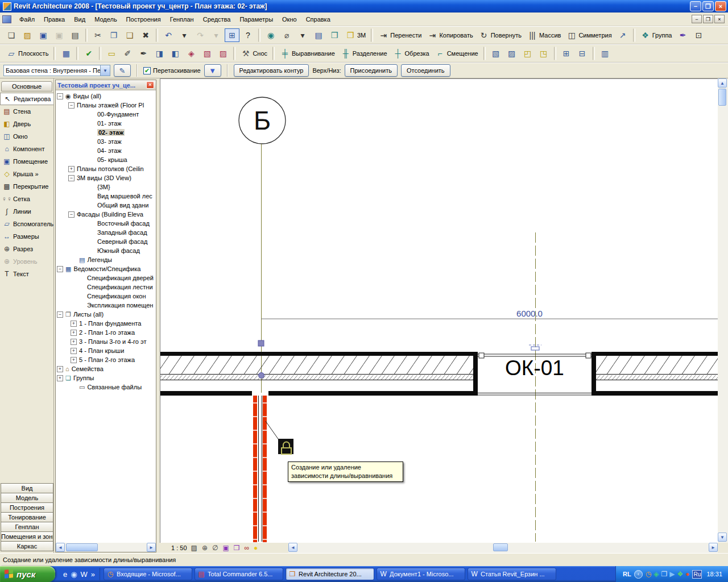 This screenshot has height=582, width=728. Describe the element at coordinates (75, 35) in the screenshot. I see `print-button: ▤` at that location.